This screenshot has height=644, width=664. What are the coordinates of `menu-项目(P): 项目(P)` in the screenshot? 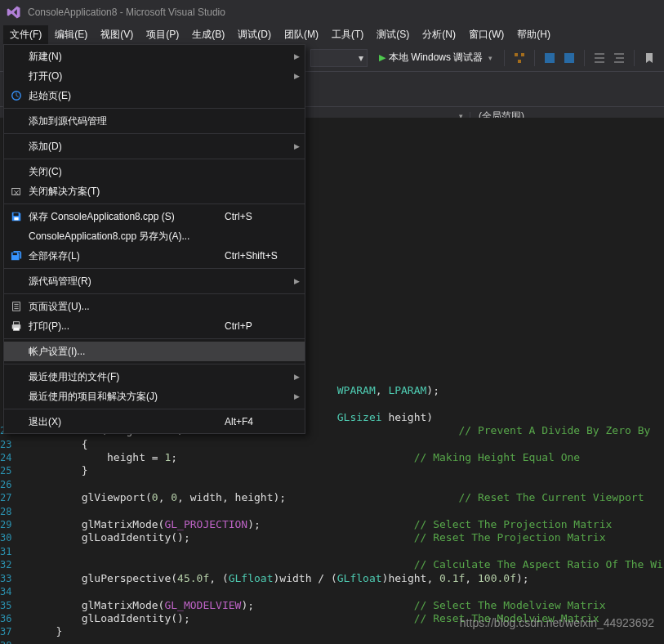 It's located at (163, 34).